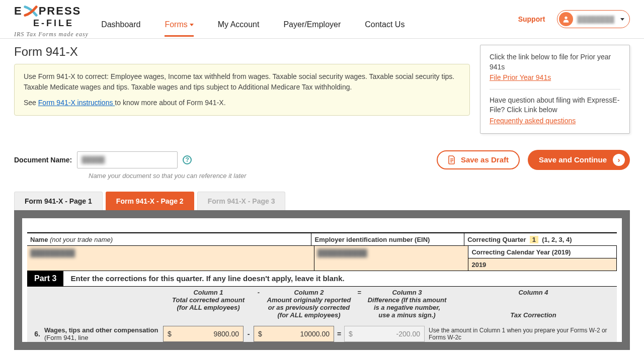 The image size is (644, 353). I want to click on faq-link: Frequently asked questions, so click(532, 121).